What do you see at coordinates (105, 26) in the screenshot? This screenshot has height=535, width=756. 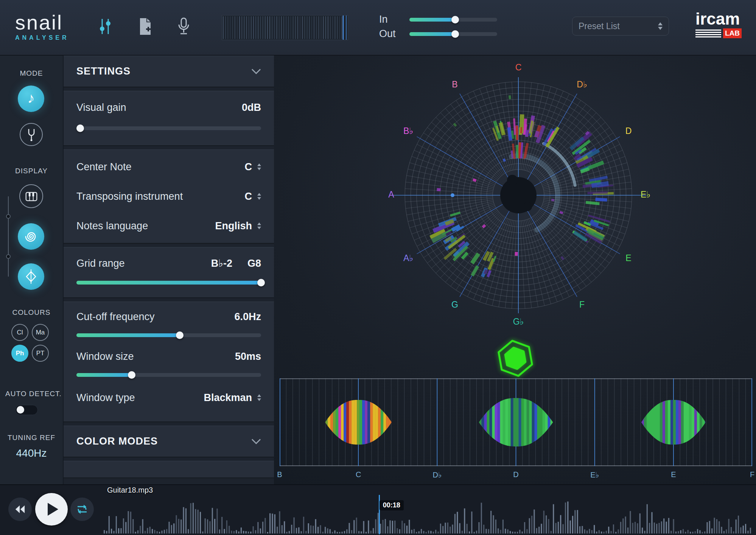 I see `mixer-sliders-icon` at bounding box center [105, 26].